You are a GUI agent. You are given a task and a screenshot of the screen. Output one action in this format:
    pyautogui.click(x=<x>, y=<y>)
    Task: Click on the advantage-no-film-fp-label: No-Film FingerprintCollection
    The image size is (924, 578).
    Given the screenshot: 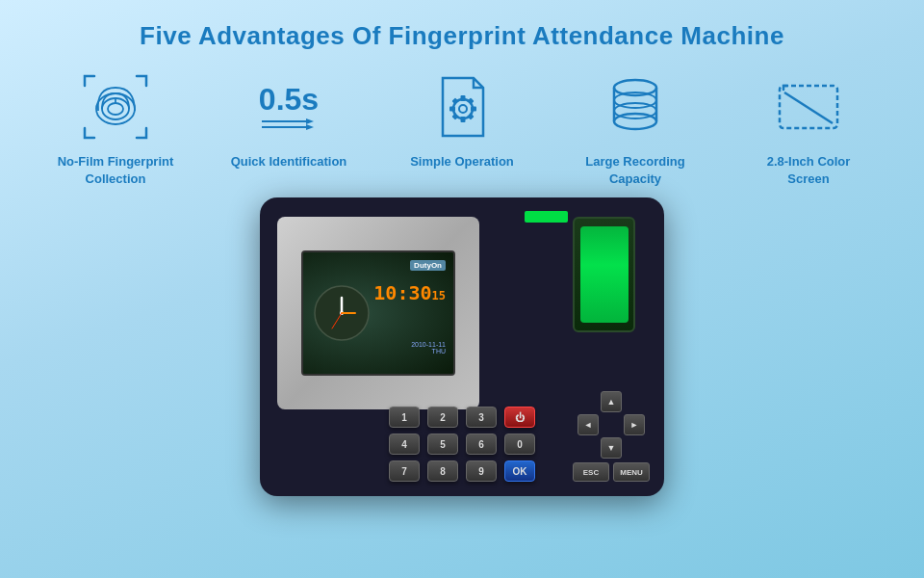 What is the action you would take?
    pyautogui.click(x=116, y=171)
    